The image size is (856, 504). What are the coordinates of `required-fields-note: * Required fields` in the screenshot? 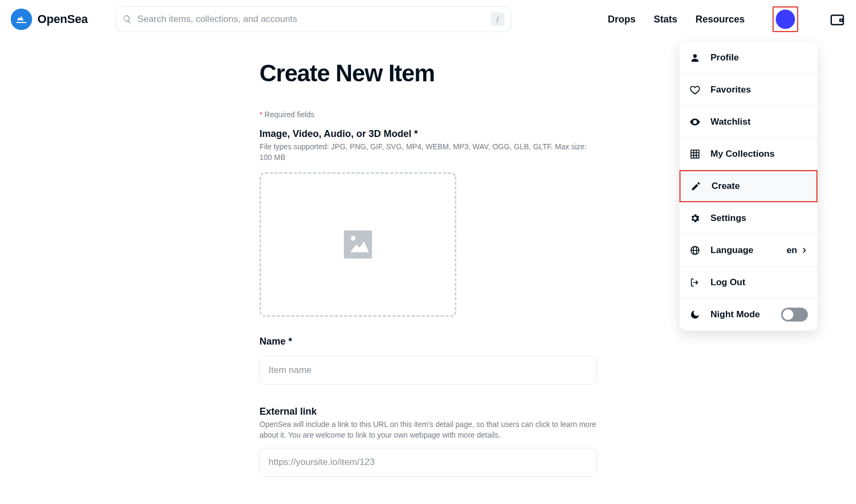 It's located at (428, 114).